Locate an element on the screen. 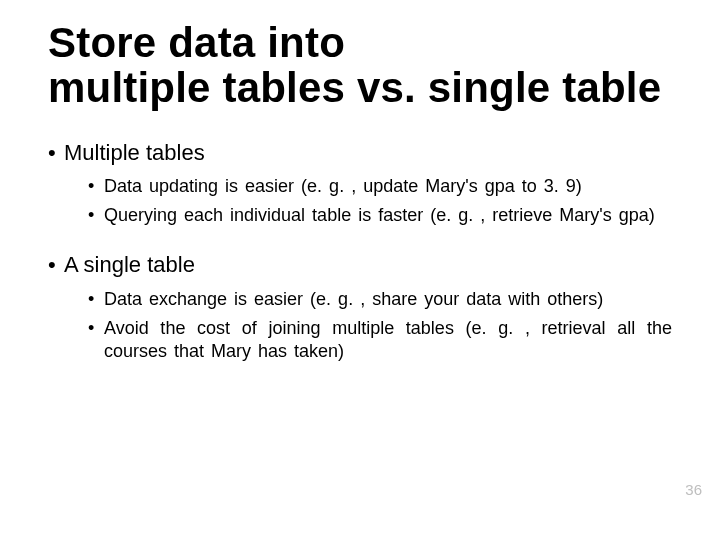  section-heading: A single table is located at coordinates (130, 264).